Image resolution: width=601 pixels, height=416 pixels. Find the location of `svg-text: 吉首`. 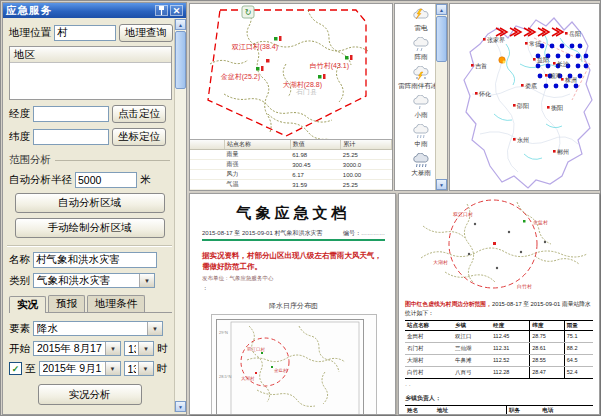

svg-text: 吉首 is located at coordinates (481, 66).